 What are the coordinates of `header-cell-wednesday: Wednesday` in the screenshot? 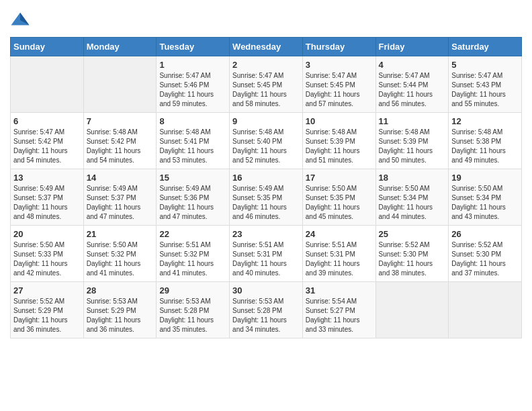 It's located at (266, 47).